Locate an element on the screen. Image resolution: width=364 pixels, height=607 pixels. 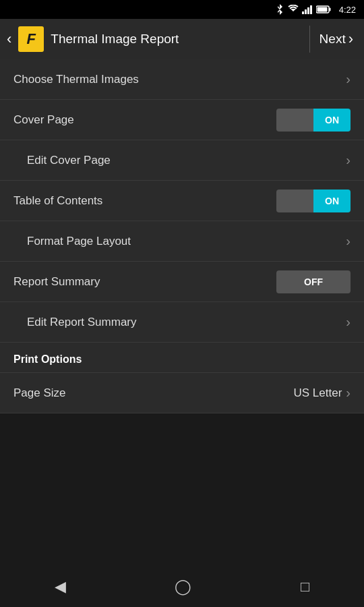
battery-icon is located at coordinates (324, 9).